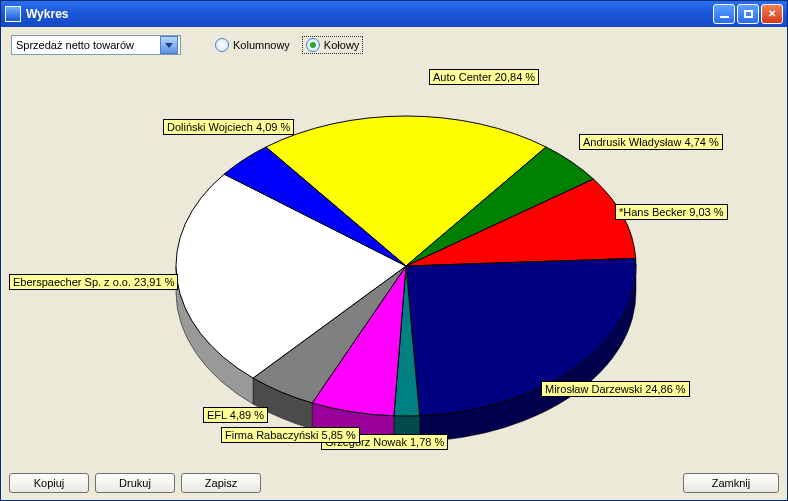 This screenshot has height=501, width=788. What do you see at coordinates (290, 435) in the screenshot?
I see `slice-label: Firma Rabaczyński 5,85 %` at bounding box center [290, 435].